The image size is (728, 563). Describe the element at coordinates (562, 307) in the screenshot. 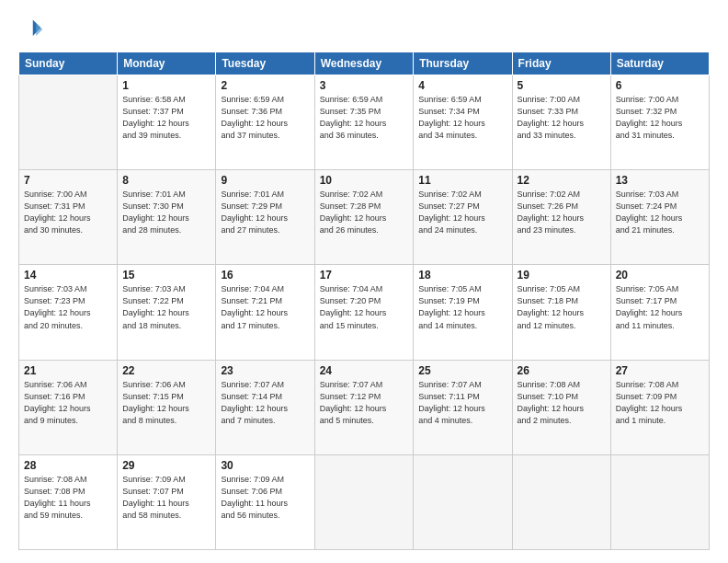

I see `day-info: Sunrise: 7:05 AM Sunset: 7:18 PM Dayligh…` at that location.